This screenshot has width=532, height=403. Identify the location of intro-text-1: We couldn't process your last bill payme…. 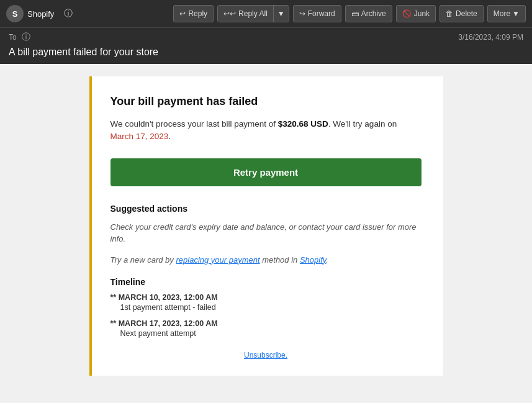
(194, 124).